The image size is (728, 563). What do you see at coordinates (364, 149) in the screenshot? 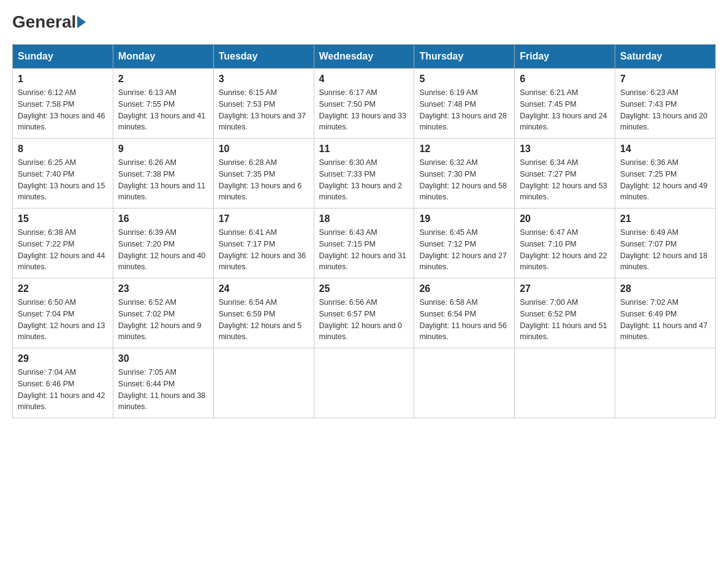
I see `day-number: 11` at bounding box center [364, 149].